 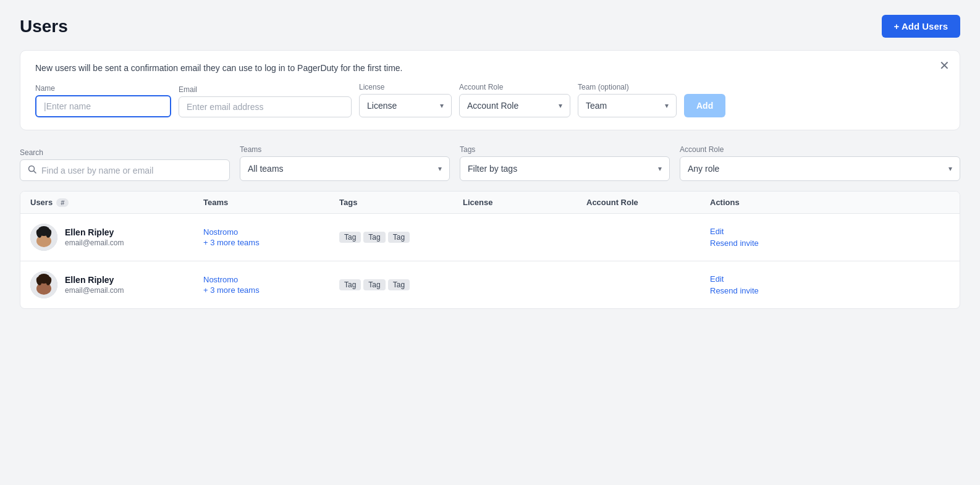 What do you see at coordinates (440, 169) in the screenshot?
I see `teams-filter-chevron-icon: ▾` at bounding box center [440, 169].